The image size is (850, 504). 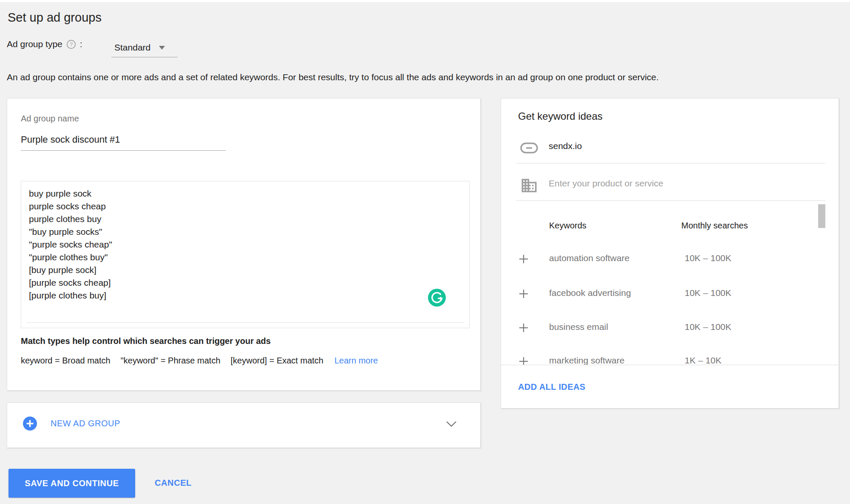 I want to click on chevron-down-icon, so click(x=451, y=425).